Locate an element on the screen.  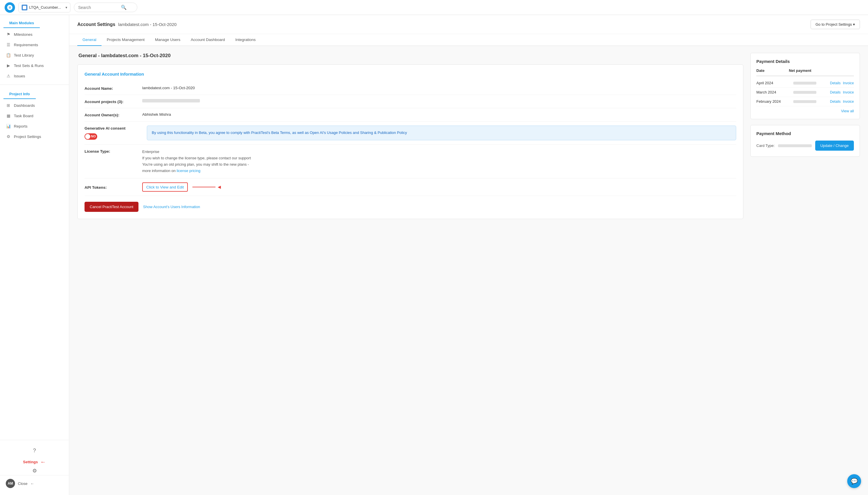
sidebar-item-task-board-label: Task Board is located at coordinates (24, 116).